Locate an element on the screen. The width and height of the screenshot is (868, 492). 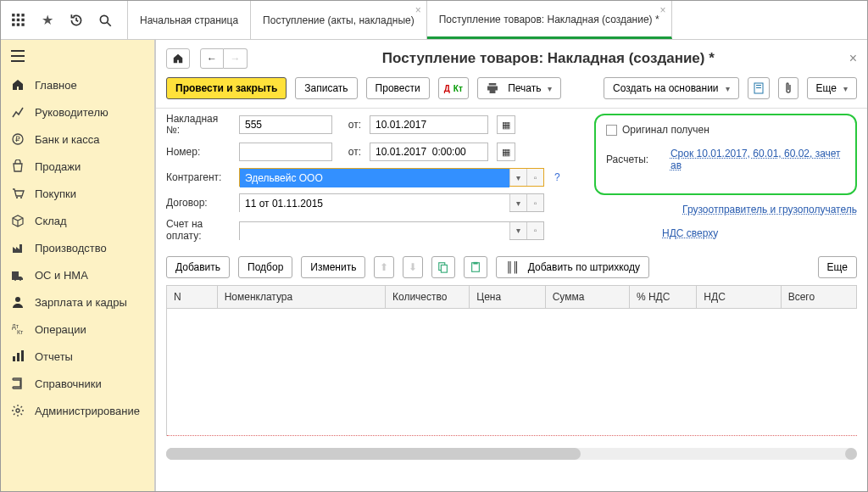
home-button is located at coordinates (178, 59).